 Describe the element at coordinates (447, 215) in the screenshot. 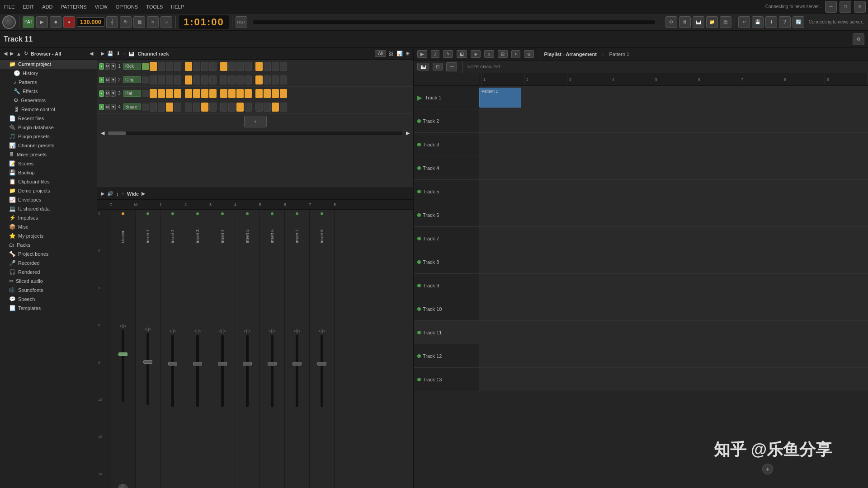

I see `track-6-label: Track 6` at that location.